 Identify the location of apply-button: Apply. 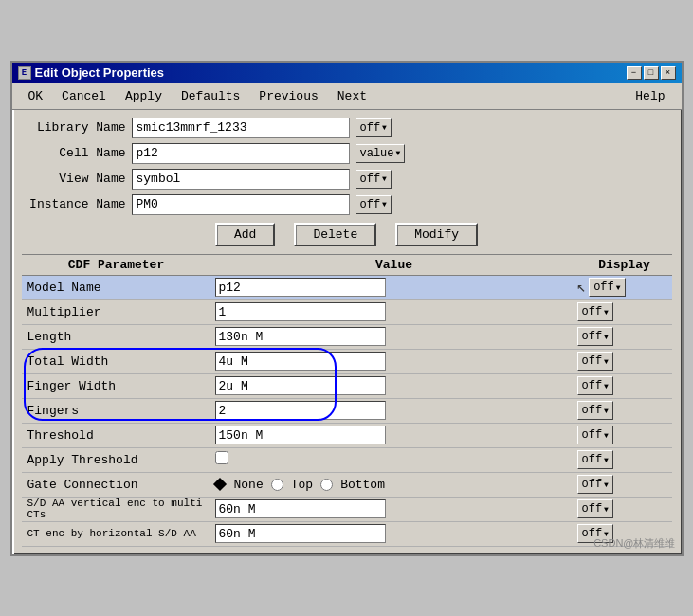
(144, 97).